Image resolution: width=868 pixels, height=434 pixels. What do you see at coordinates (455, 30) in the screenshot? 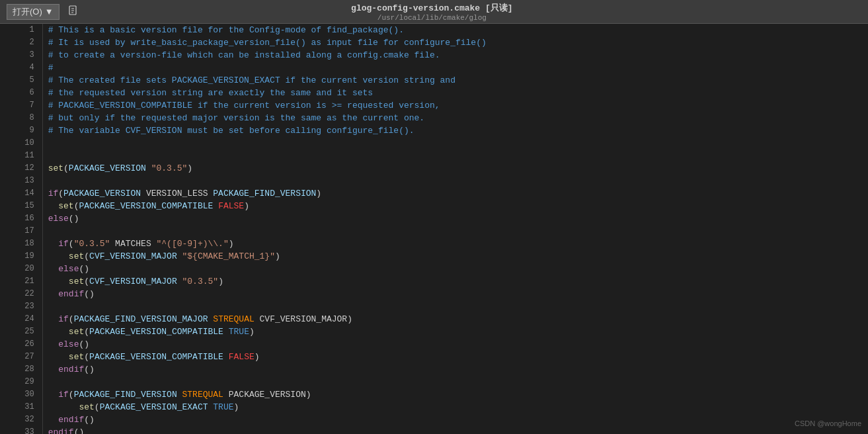
I see `line-code: # This is a basic version file for the C…` at bounding box center [455, 30].